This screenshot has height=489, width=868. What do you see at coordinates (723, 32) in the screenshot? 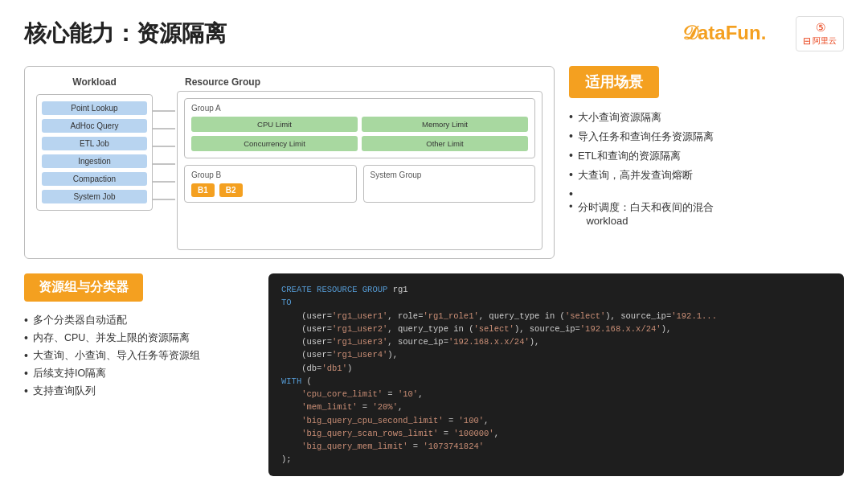
I see `svg-text: 𝒟ataFun.` at bounding box center [723, 32].